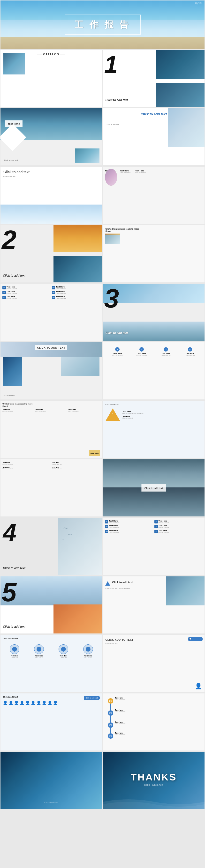 This screenshot has height=868, width=205. Describe the element at coordinates (154, 488) in the screenshot. I see `rs-title-box: Click to add text` at that location.